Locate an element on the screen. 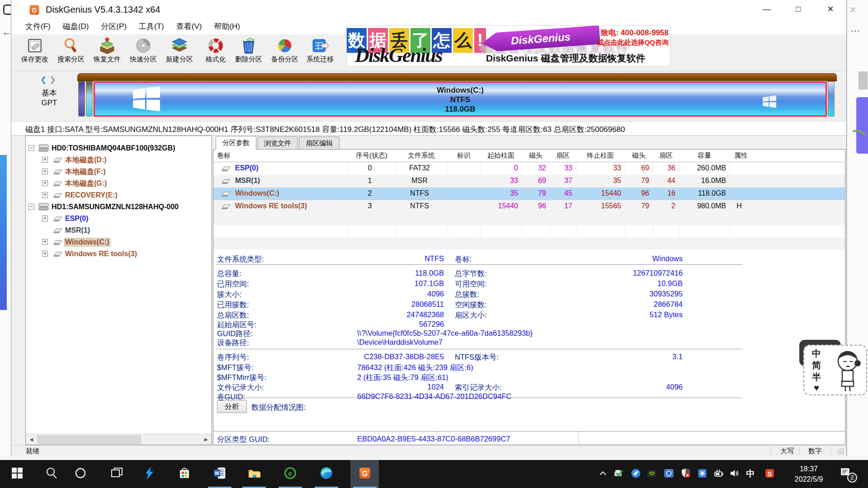  word-app: W is located at coordinates (220, 474).